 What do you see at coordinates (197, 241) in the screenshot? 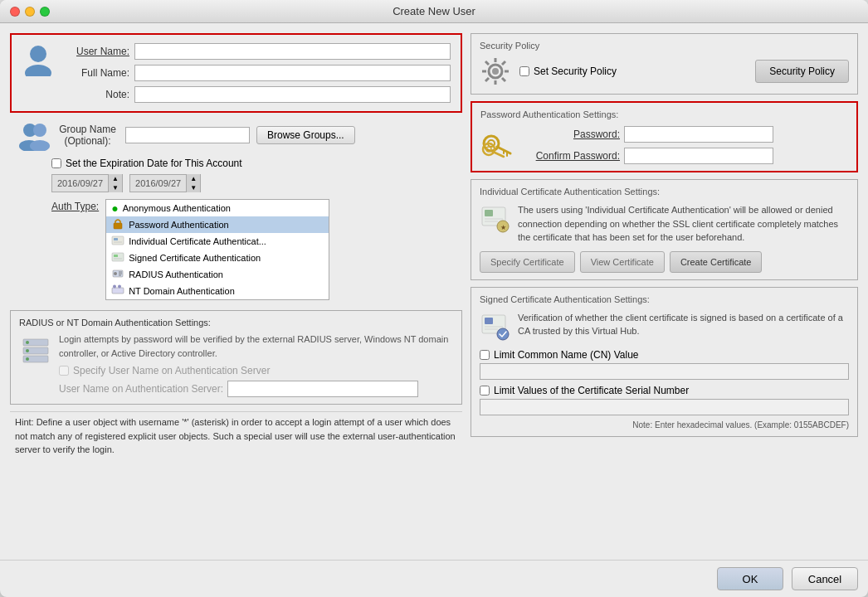
I see `auth-item-individual-cert-label: Individual Certificate Authenticat...` at bounding box center [197, 241].